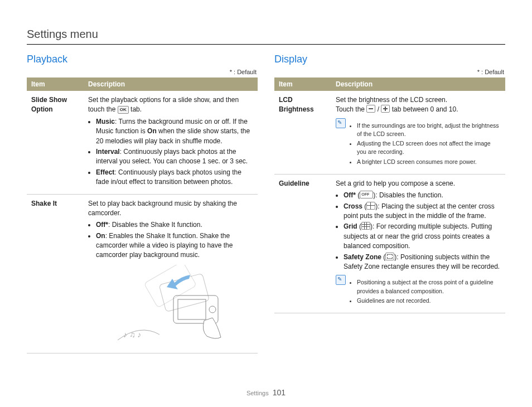 The height and width of the screenshot is (407, 532). What do you see at coordinates (379, 109) in the screenshot?
I see `t: /` at bounding box center [379, 109].